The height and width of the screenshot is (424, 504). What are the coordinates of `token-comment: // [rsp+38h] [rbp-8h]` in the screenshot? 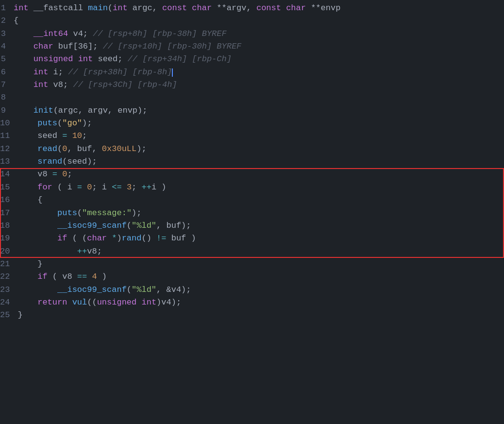 It's located at (120, 72).